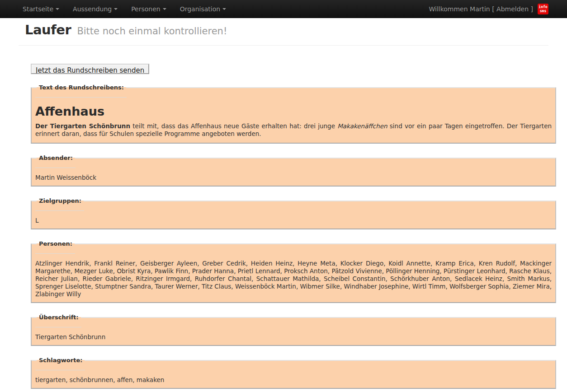 The image size is (567, 392). I want to click on fieldset-legend: Text des Rundschreibens:, so click(81, 88).